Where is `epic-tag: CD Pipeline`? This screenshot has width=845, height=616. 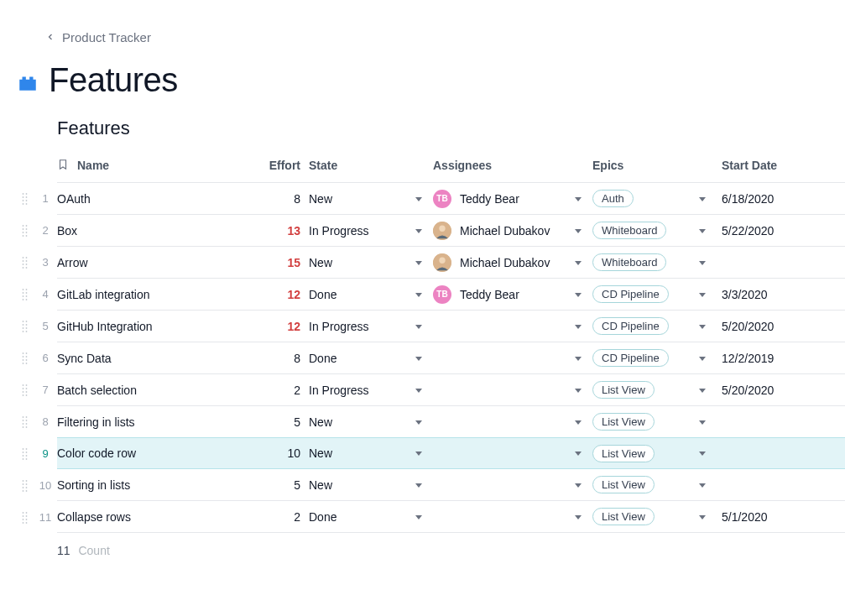 epic-tag: CD Pipeline is located at coordinates (631, 294).